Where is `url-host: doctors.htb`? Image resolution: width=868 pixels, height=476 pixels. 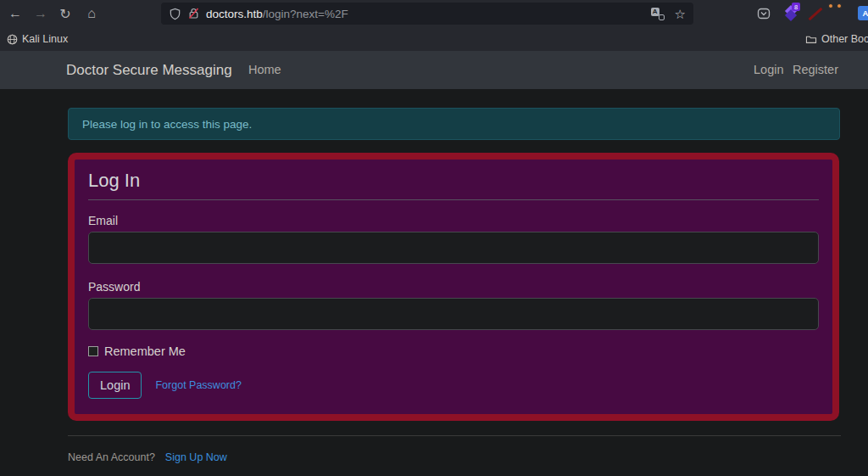 url-host: doctors.htb is located at coordinates (234, 14).